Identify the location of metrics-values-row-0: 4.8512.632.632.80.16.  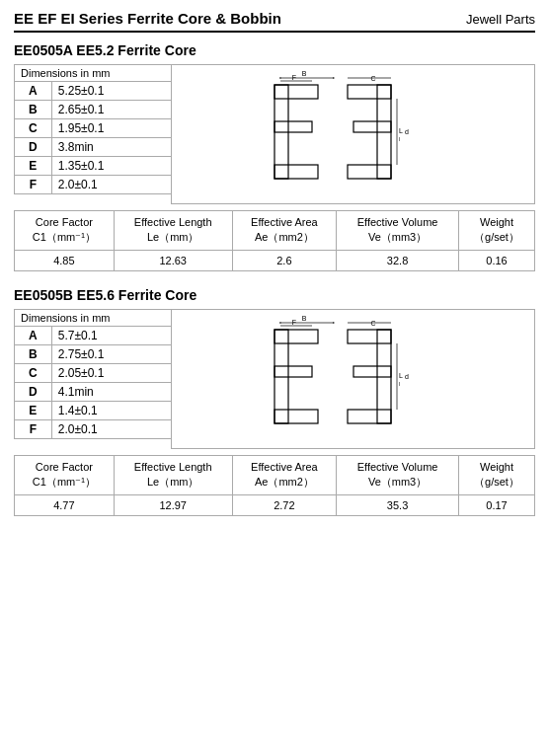
(274, 261).